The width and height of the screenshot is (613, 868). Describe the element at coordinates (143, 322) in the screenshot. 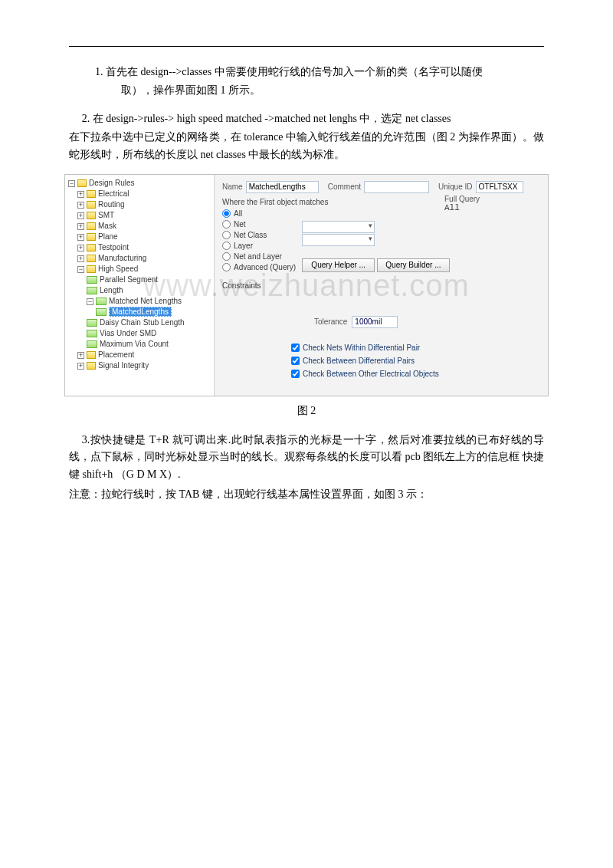

I see `tree-label: Daisy Chain Stub Length` at that location.